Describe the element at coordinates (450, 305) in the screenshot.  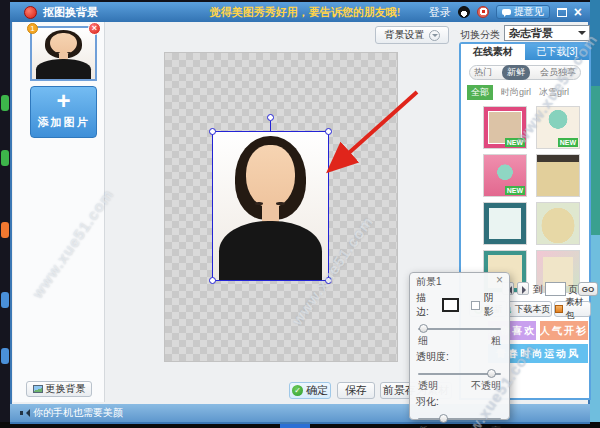
I see `stroke-color-swatch` at that location.